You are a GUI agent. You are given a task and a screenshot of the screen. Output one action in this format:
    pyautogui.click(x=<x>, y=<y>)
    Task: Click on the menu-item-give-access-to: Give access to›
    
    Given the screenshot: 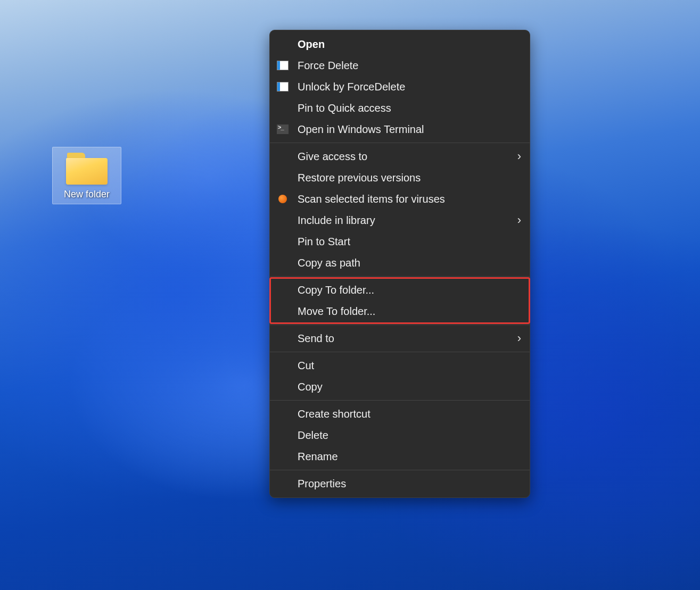 What is the action you would take?
    pyautogui.click(x=400, y=156)
    